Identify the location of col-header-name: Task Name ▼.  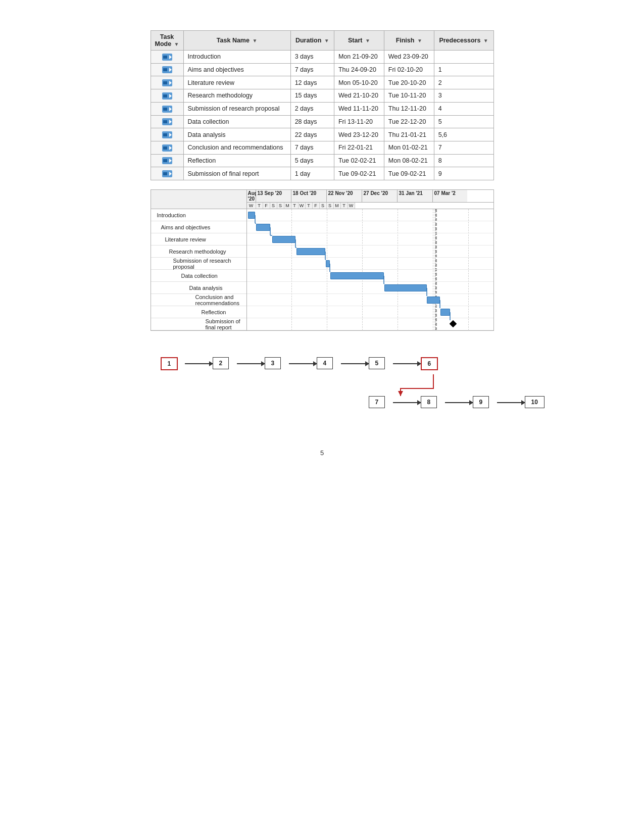
(237, 40).